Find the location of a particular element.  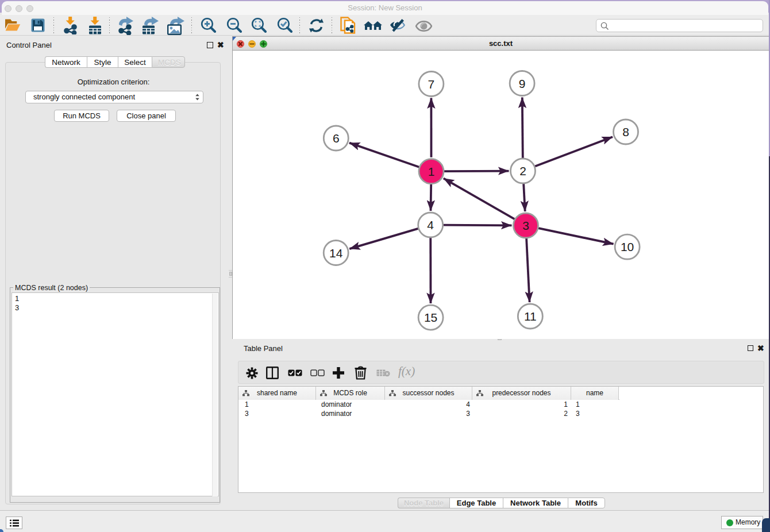

svg-text: 7 is located at coordinates (432, 84).